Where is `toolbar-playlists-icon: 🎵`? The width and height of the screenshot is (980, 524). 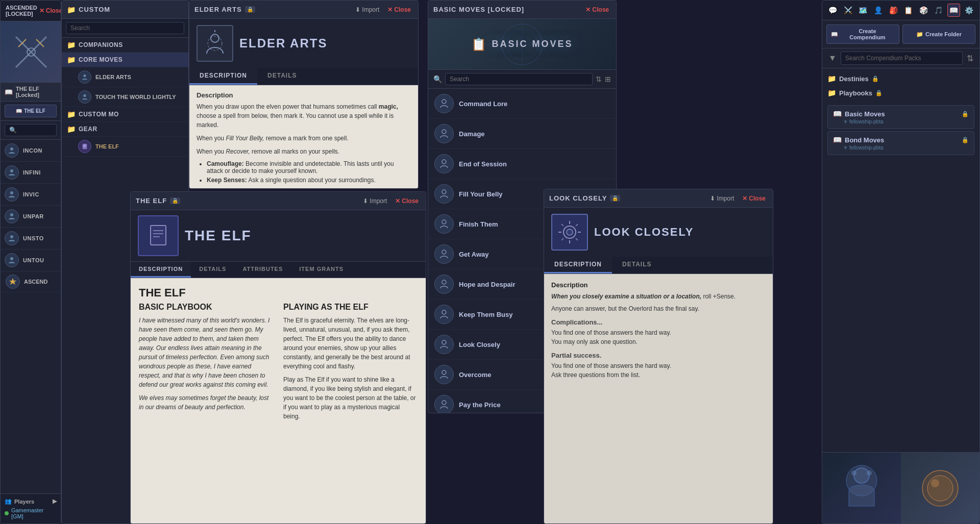
toolbar-playlists-icon: 🎵 is located at coordinates (939, 10).